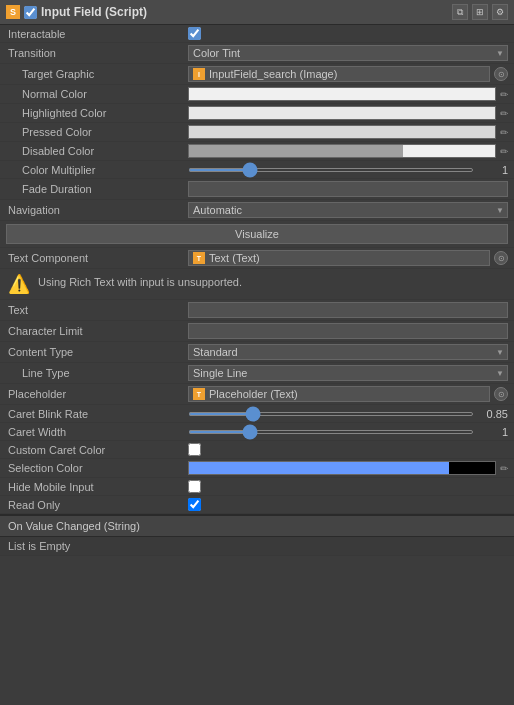 This screenshot has width=514, height=705. What do you see at coordinates (504, 152) in the screenshot?
I see `disabled-color-edit-icon: ✏` at bounding box center [504, 152].